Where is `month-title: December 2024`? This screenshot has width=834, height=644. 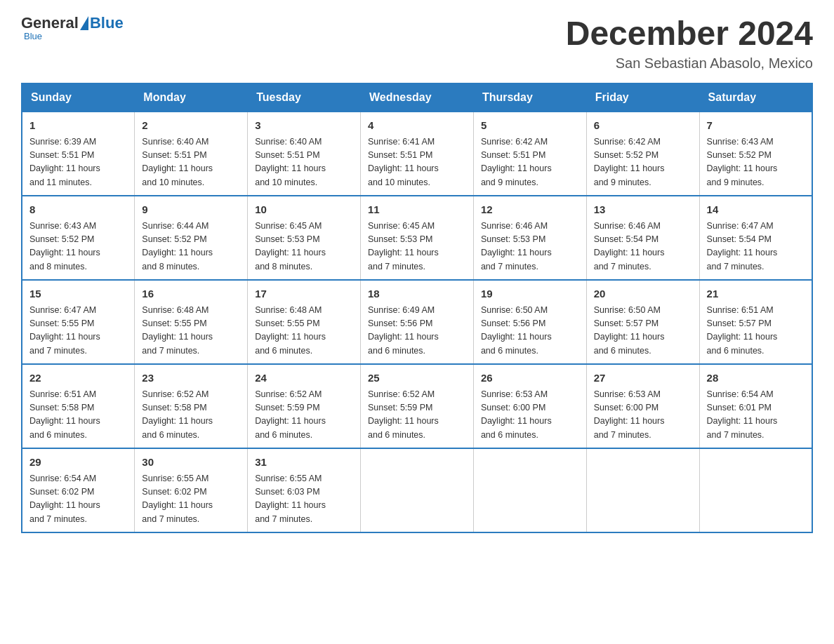
month-title: December 2024 is located at coordinates (689, 34).